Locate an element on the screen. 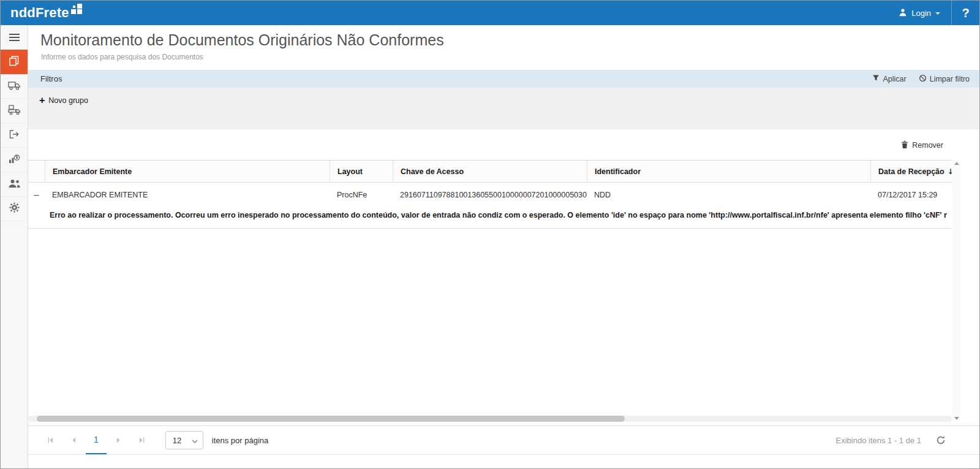 The height and width of the screenshot is (469, 980). sidebar-item-fleet is located at coordinates (14, 86).